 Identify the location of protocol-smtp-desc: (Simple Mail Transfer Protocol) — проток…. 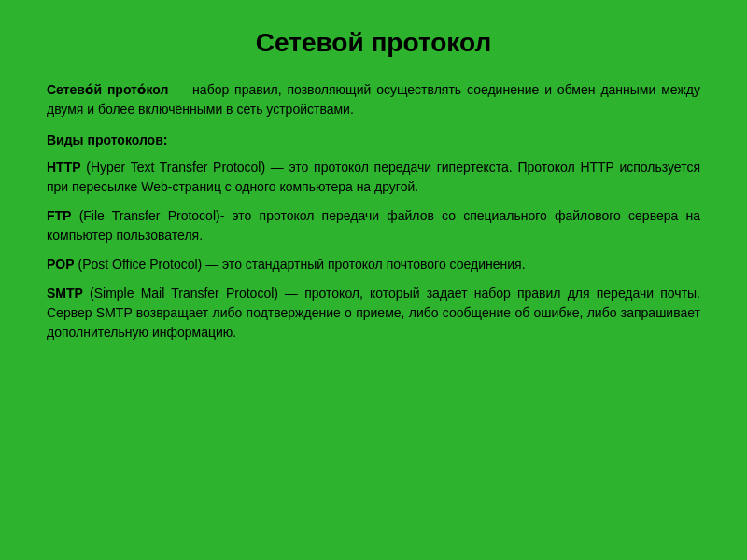
(374, 313).